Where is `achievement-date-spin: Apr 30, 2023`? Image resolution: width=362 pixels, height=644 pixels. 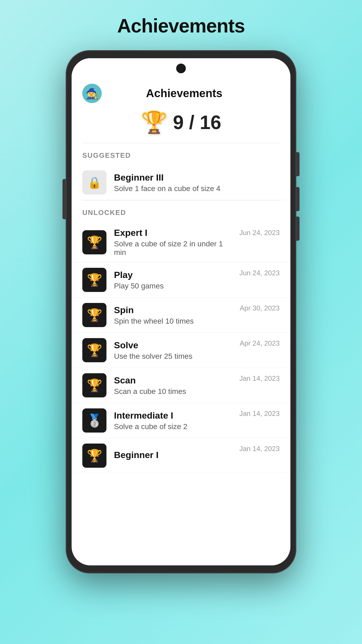
achievement-date-spin: Apr 30, 2023 is located at coordinates (260, 308).